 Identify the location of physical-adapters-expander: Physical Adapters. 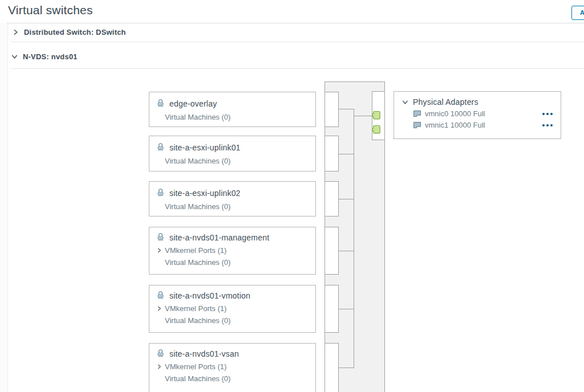
(481, 102).